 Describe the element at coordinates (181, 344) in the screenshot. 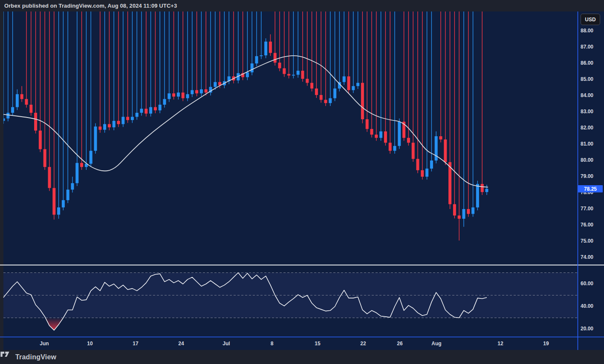

I see `time-axis-label-24: 24` at that location.